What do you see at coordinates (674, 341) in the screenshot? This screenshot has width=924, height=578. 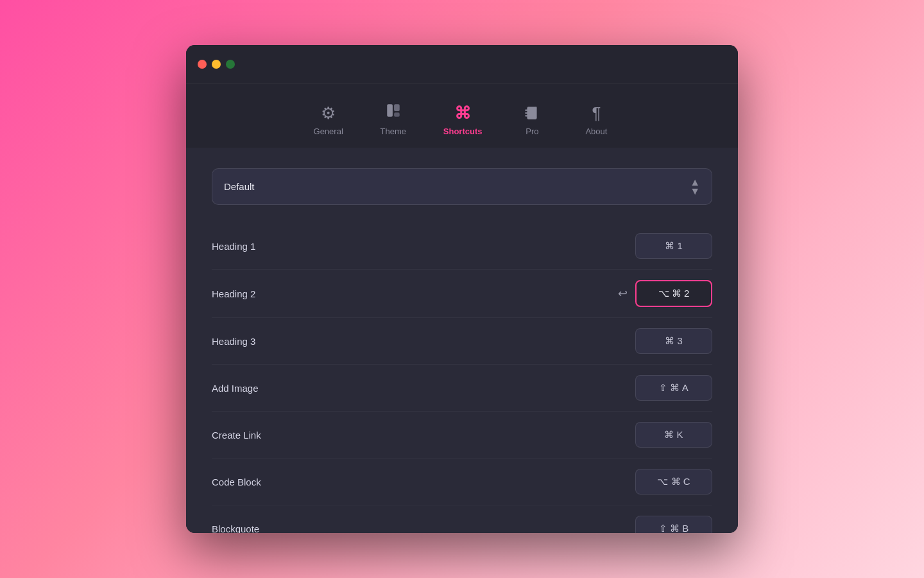 I see `key-badge-heading3: ⌘ 3` at bounding box center [674, 341].